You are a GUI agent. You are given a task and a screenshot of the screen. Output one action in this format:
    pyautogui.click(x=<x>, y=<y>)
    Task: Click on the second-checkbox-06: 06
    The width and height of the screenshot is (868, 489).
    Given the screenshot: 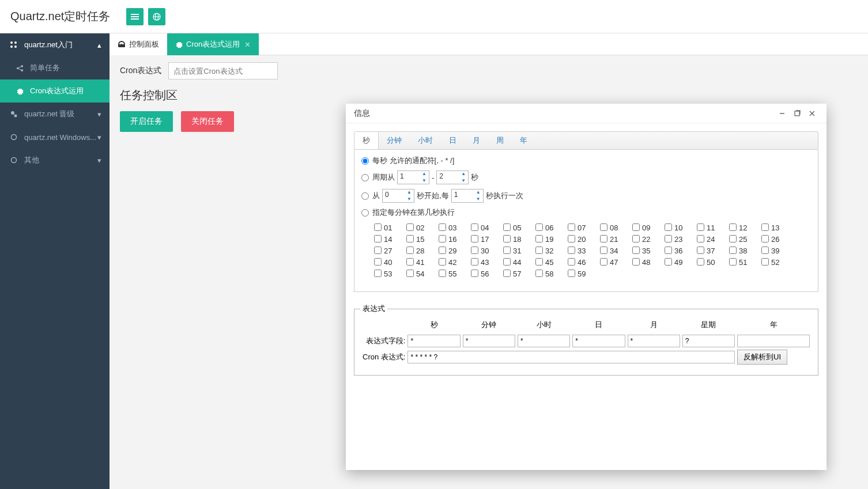 What is the action you would take?
    pyautogui.click(x=552, y=228)
    